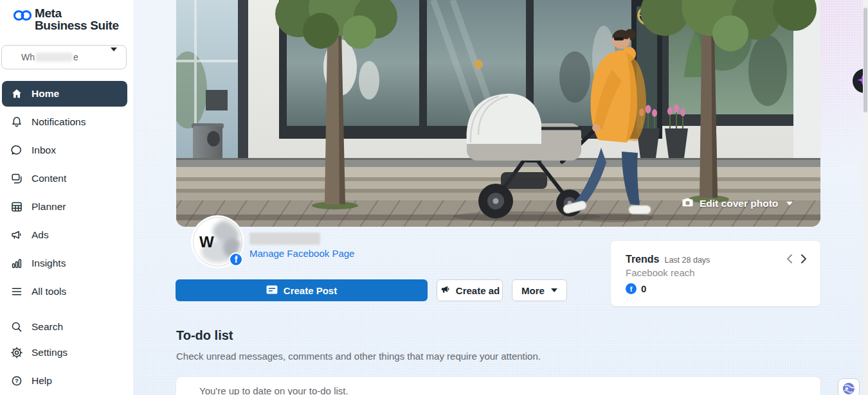 The width and height of the screenshot is (868, 395). What do you see at coordinates (739, 204) in the screenshot?
I see `edit-cover-photo-label: Edit cover photo` at bounding box center [739, 204].